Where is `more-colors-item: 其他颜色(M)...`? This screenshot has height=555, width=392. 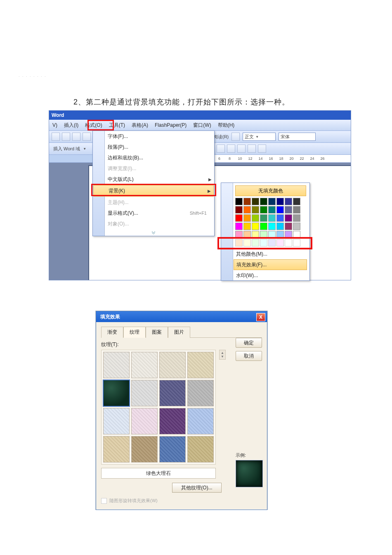 more-colors-item: 其他颜色(M)... is located at coordinates (265, 254).